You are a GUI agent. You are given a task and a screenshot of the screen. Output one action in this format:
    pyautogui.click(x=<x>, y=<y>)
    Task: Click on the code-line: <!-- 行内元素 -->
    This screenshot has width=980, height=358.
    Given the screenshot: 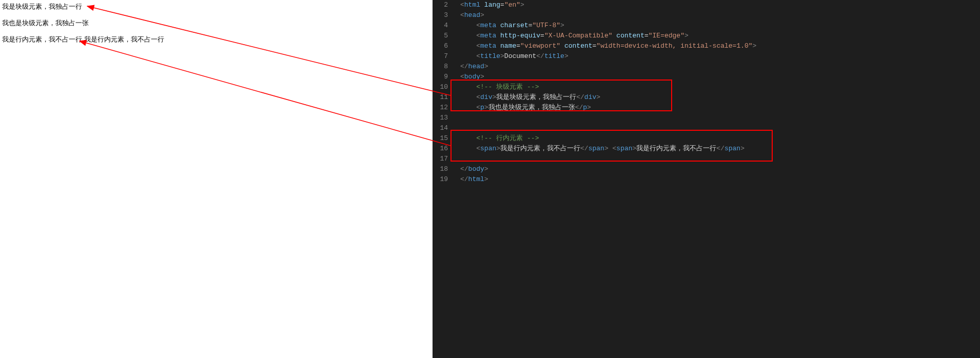 What is the action you would take?
    pyautogui.click(x=720, y=138)
    